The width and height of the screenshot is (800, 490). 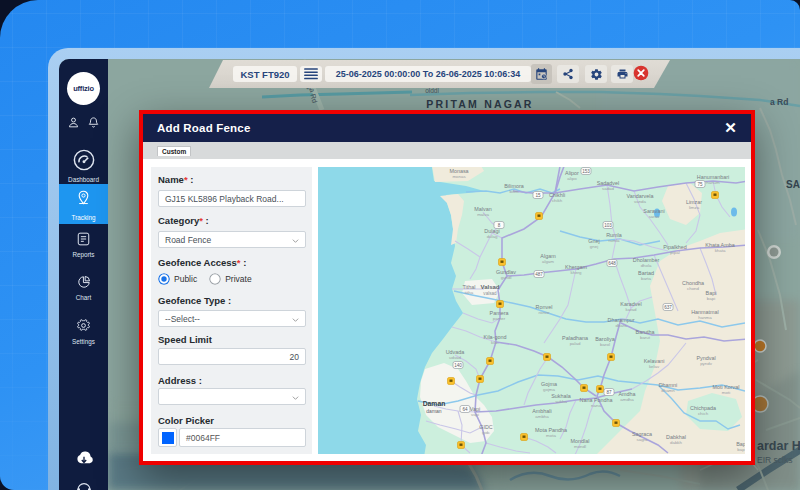 What do you see at coordinates (608, 188) in the screenshot?
I see `svg-text: sadad` at bounding box center [608, 188].